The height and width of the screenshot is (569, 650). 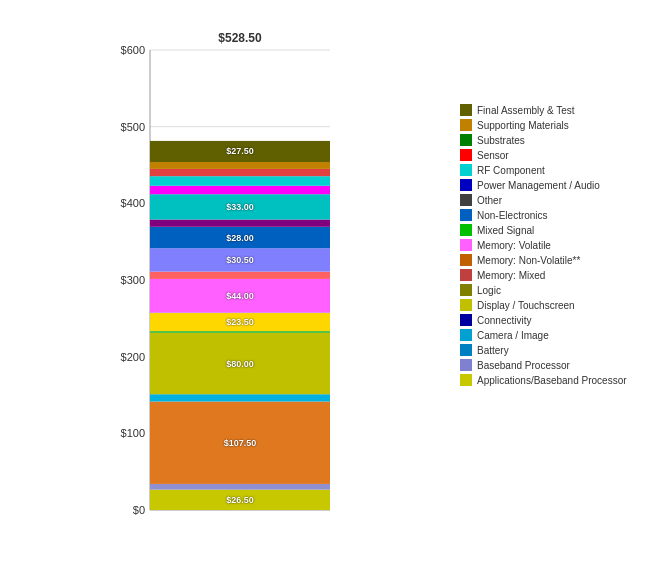 What do you see at coordinates (550, 260) in the screenshot?
I see `legend-item: Memory: Non-Volatile**` at bounding box center [550, 260].